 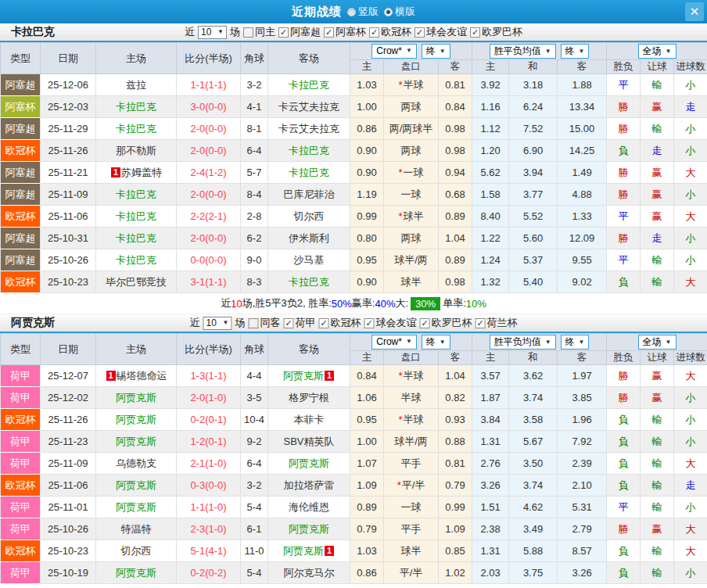 I want to click on league-filter-checkbox: ✓阿塞超, so click(x=300, y=32).